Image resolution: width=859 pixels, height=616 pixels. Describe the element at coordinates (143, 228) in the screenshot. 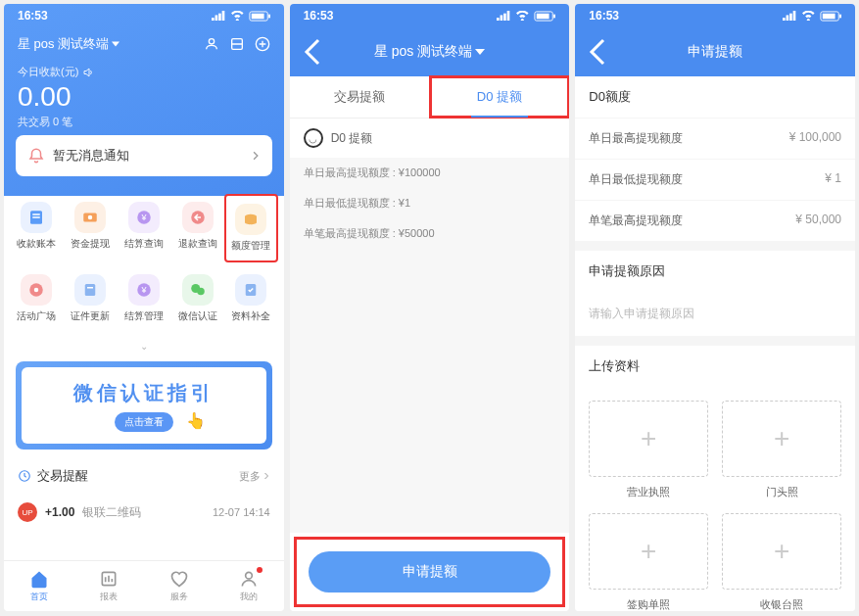

I see `grid-item-settlement-query: ¥结算查询` at that location.